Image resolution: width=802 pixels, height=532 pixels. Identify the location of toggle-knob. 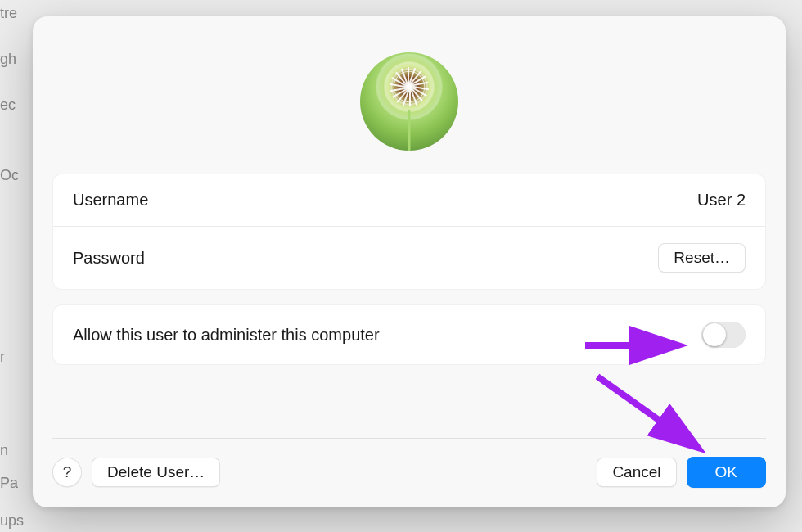
(714, 335).